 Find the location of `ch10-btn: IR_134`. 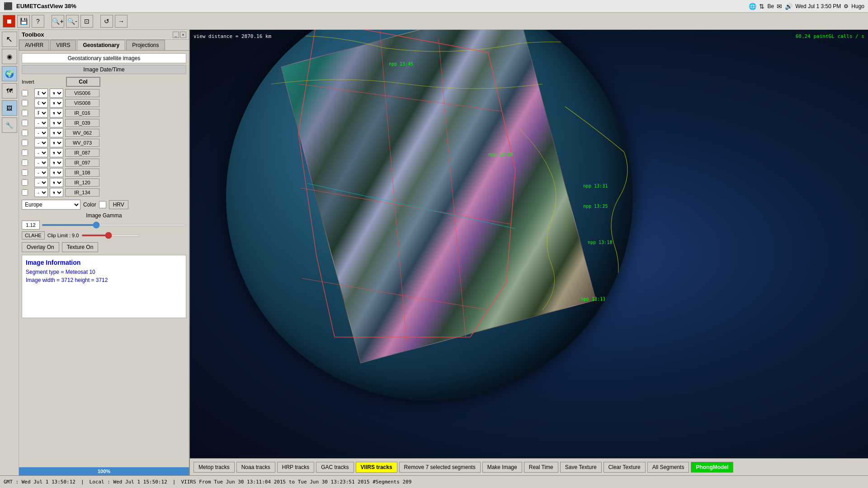

ch10-btn: IR_134 is located at coordinates (82, 192).